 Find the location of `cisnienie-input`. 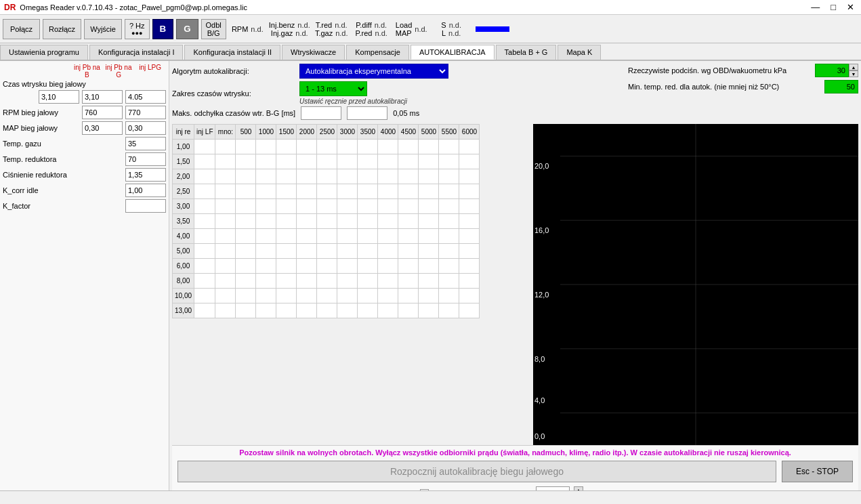

cisnienie-input is located at coordinates (146, 175).